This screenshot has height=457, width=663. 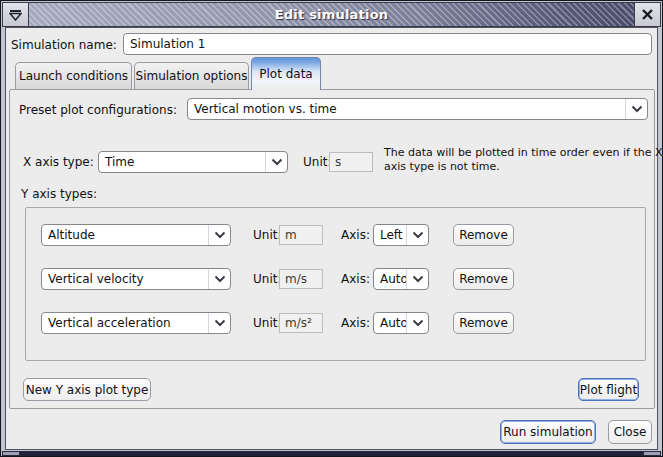 I want to click on preset-plot-value: Vertical motion vs. time, so click(x=406, y=109).